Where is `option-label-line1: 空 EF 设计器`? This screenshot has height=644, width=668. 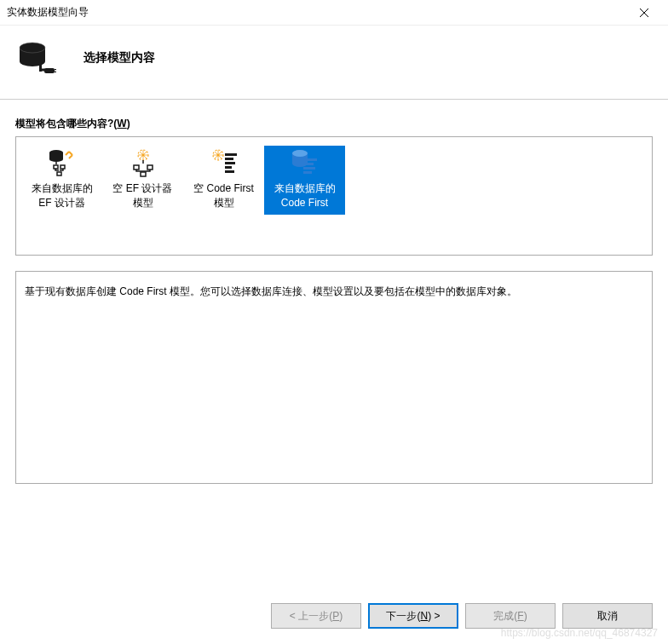 option-label-line1: 空 EF 设计器 is located at coordinates (143, 189).